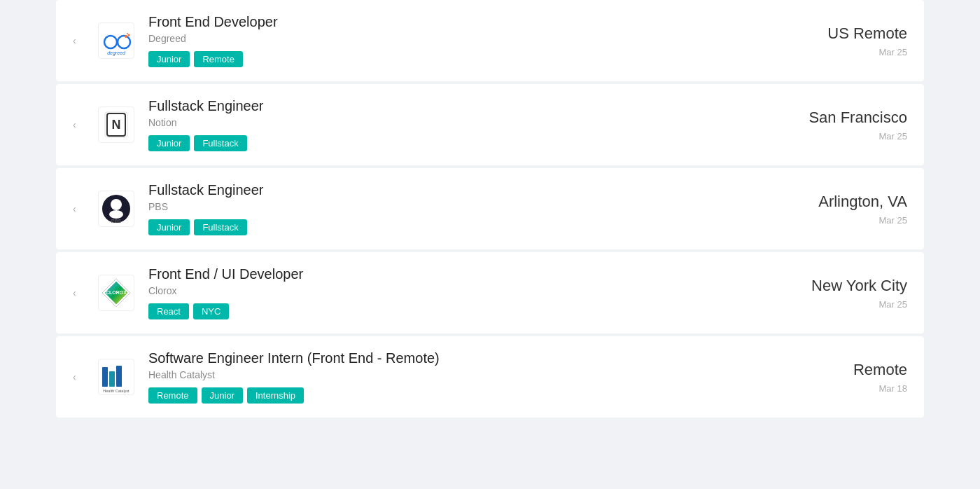 This screenshot has height=489, width=980. Describe the element at coordinates (490, 125) in the screenshot. I see `job-card-2: ‹ N Fullstack Engineer Notion JuniorFull…` at that location.